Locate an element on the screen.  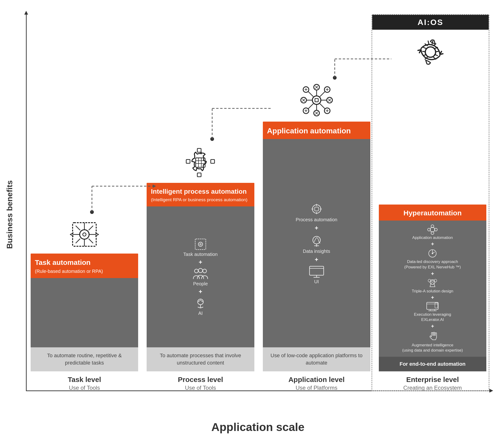
intelligent-level-label: Process level Use of Tools is located at coordinates (200, 384).